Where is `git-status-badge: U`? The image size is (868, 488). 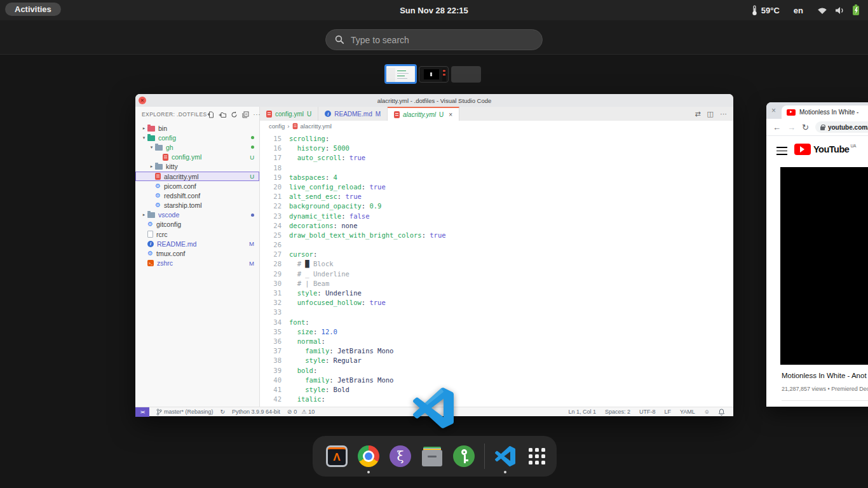
git-status-badge: U is located at coordinates (252, 177).